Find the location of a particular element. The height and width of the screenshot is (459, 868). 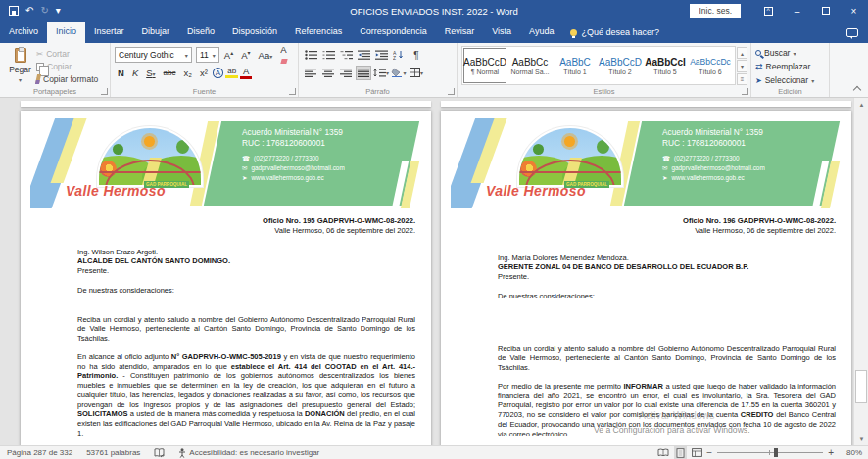

tab-ayuda: Ayuda is located at coordinates (541, 32).